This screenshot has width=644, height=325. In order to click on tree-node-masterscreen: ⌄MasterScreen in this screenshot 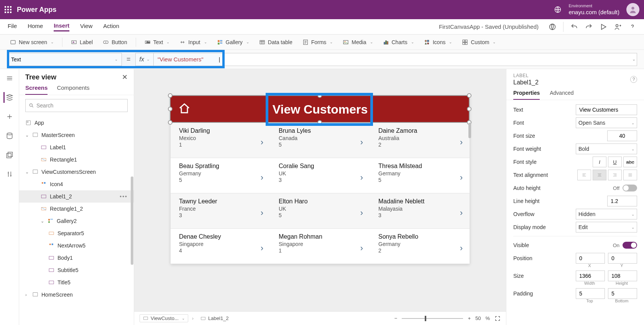, I will do `click(77, 135)`.